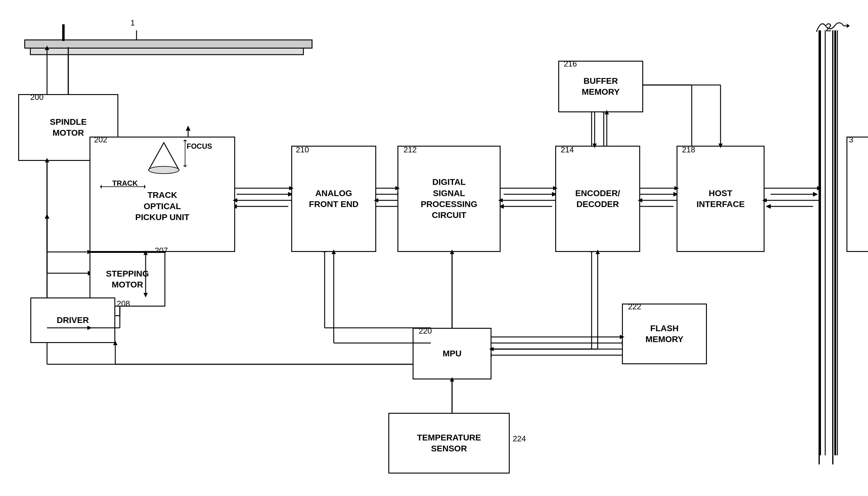 The height and width of the screenshot is (496, 868). I want to click on temperature-sensor-block: TEMPERATURESENSOR, so click(449, 443).